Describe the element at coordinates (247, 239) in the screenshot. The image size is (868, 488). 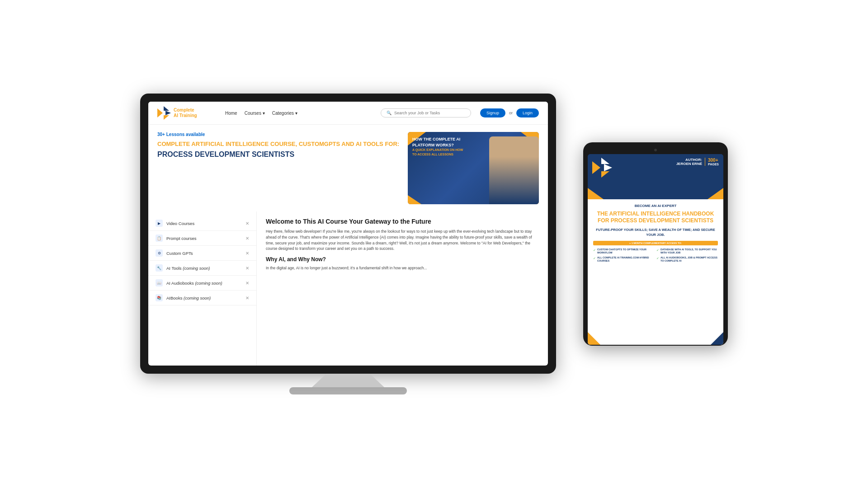
I see `sidebar-close-prompt-courses: ✕` at that location.